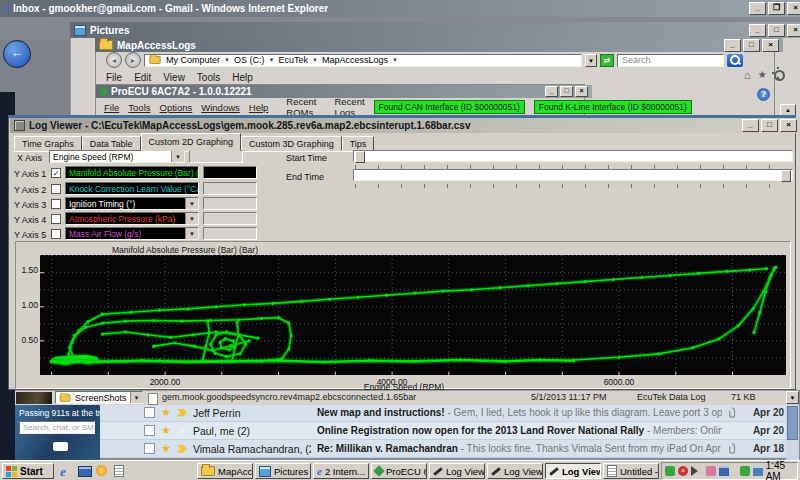 This screenshot has width=800, height=480. Describe the element at coordinates (142, 78) in the screenshot. I see `menu-edit: Edit` at that location.